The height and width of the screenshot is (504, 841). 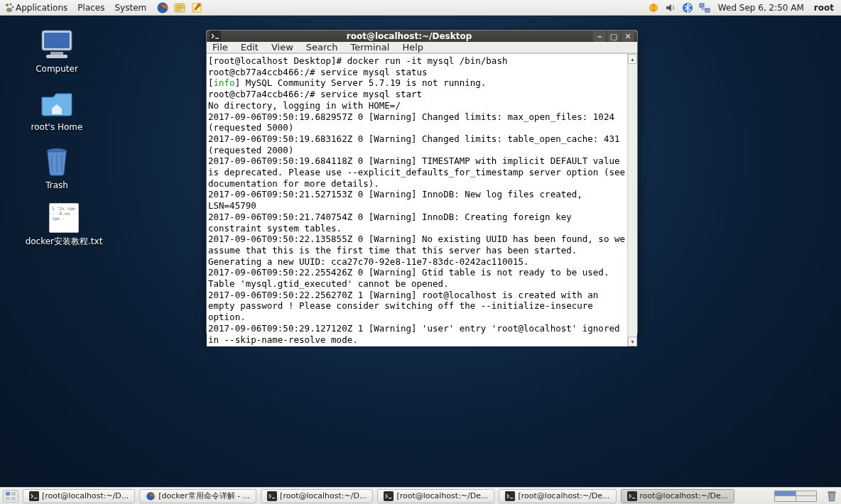 What do you see at coordinates (796, 496) in the screenshot?
I see `workspace-switcher` at bounding box center [796, 496].